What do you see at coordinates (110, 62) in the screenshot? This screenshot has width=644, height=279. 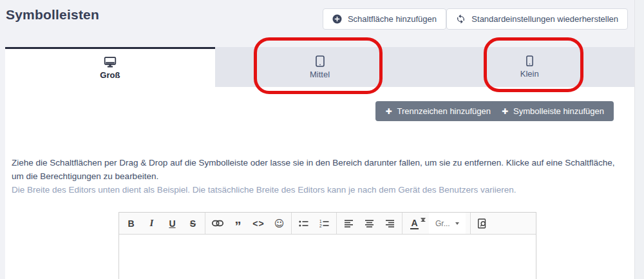 I see `desktop-icon` at bounding box center [110, 62].